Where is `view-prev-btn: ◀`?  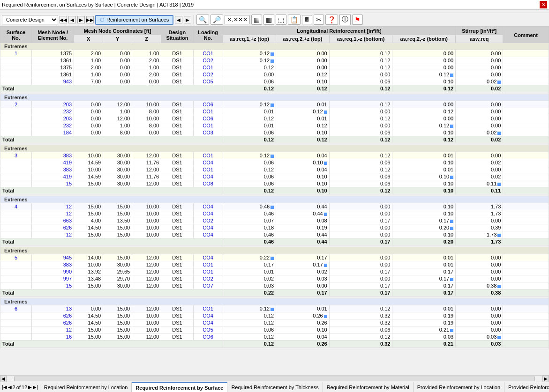 view-prev-btn: ◀ is located at coordinates (179, 20).